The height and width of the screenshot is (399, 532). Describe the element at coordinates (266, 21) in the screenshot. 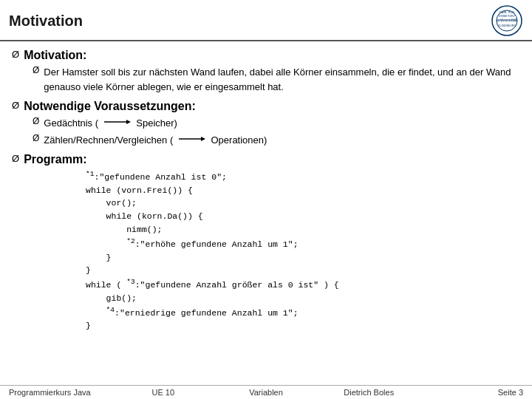

I see `page-header: Motivation CARL VON OSSIETZKY universitä…` at that location.